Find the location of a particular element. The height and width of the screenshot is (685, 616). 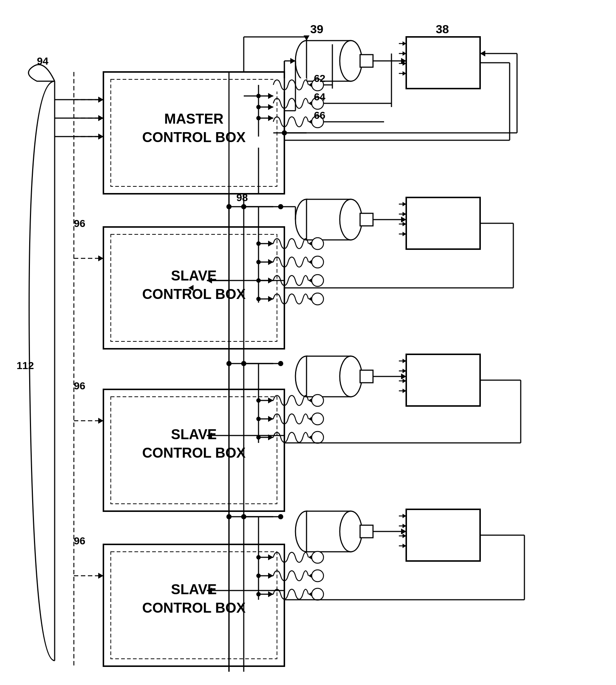

label-38: 38 is located at coordinates (442, 29).